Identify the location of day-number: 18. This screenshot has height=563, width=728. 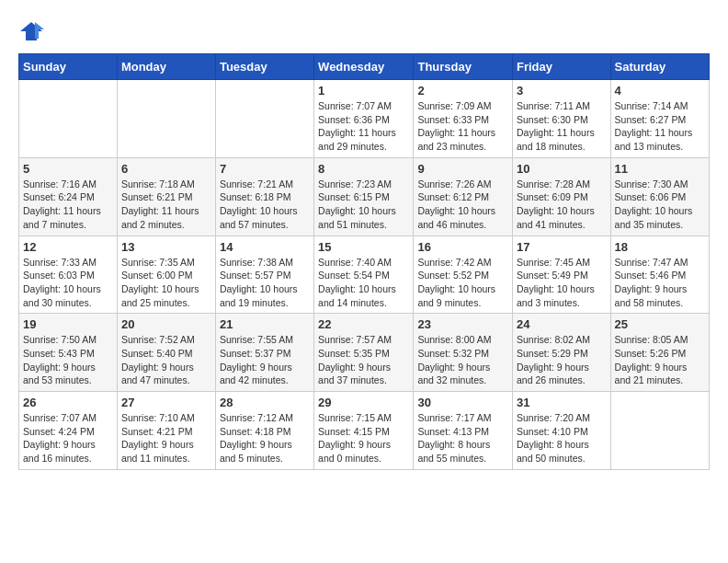
(660, 247).